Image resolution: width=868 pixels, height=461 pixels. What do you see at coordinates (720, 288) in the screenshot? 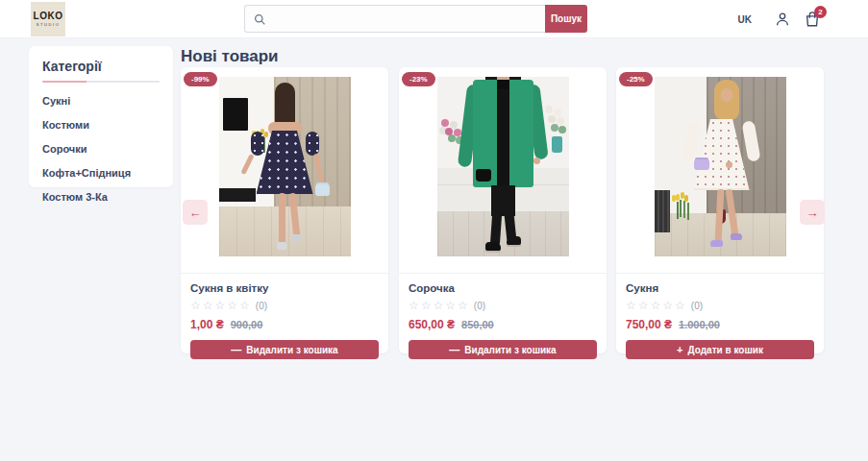
I see `product-title: Сукня` at bounding box center [720, 288].